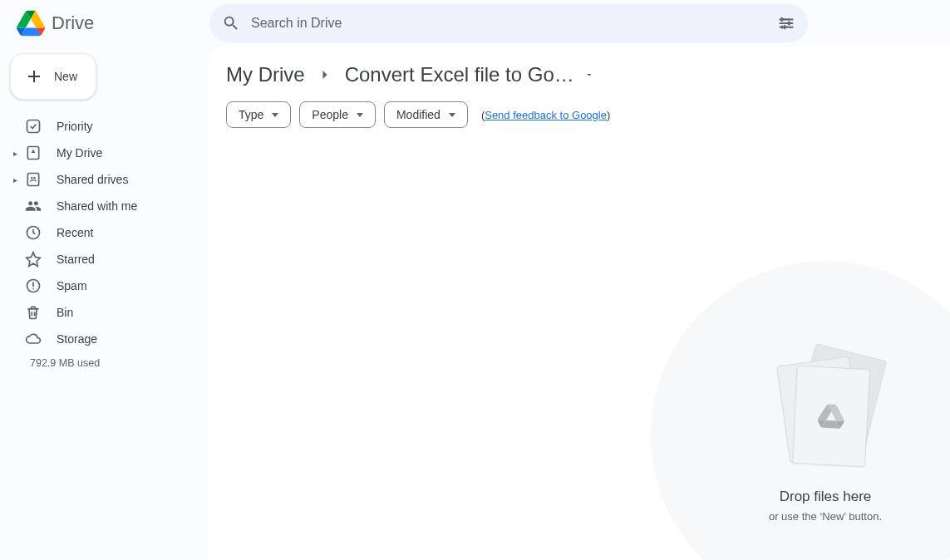 This screenshot has height=560, width=950. I want to click on breadcrumb-current-label: Convert Excel file to Go…, so click(460, 75).